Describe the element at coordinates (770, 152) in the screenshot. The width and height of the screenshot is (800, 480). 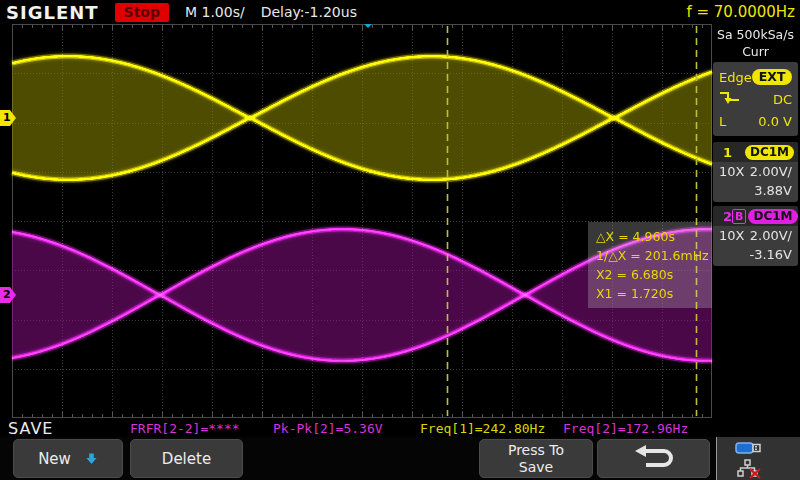
I see `channel1-coupling-badge: DC1M` at that location.